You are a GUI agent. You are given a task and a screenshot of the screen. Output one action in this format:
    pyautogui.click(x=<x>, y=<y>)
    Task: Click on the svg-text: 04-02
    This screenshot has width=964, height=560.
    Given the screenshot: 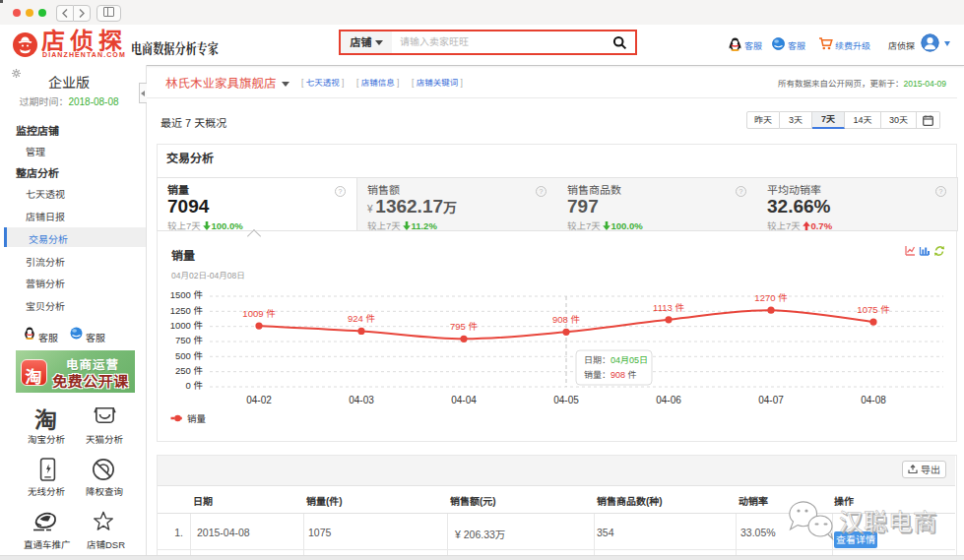 What is the action you would take?
    pyautogui.click(x=259, y=400)
    